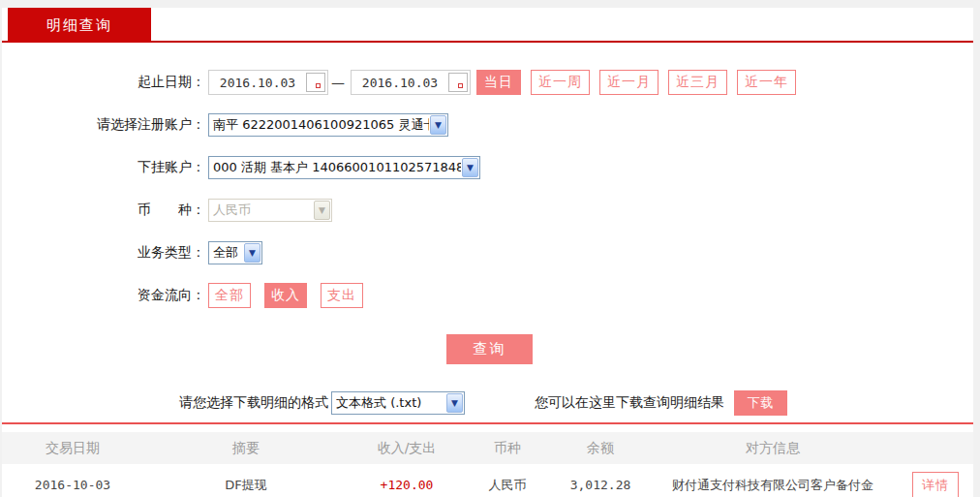  Describe the element at coordinates (488, 125) in the screenshot. I see `registered-account-row: 请选择注册账户： 南平 6222001406100921065 灵通卡 ▼` at that location.